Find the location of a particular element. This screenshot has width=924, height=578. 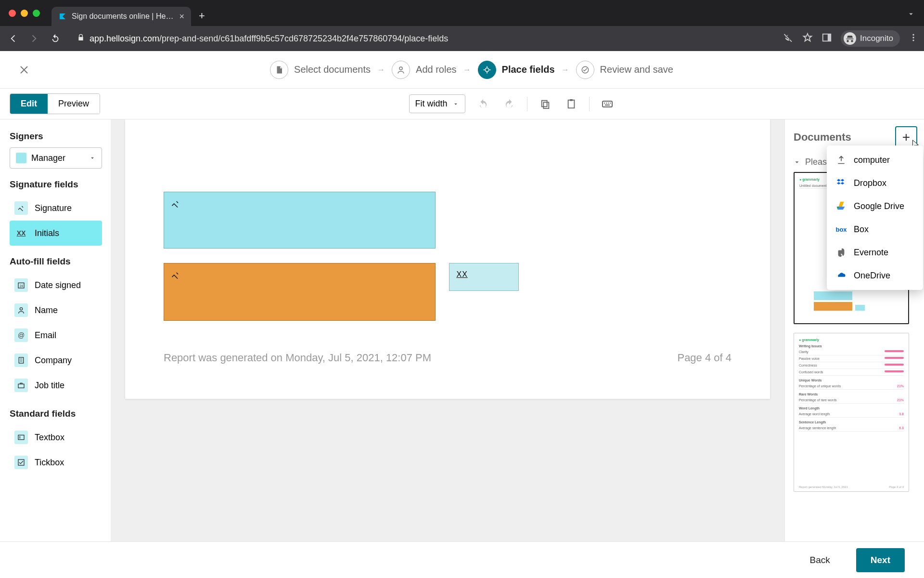

right-panel: Documents + computer Dropbox is located at coordinates (854, 330).